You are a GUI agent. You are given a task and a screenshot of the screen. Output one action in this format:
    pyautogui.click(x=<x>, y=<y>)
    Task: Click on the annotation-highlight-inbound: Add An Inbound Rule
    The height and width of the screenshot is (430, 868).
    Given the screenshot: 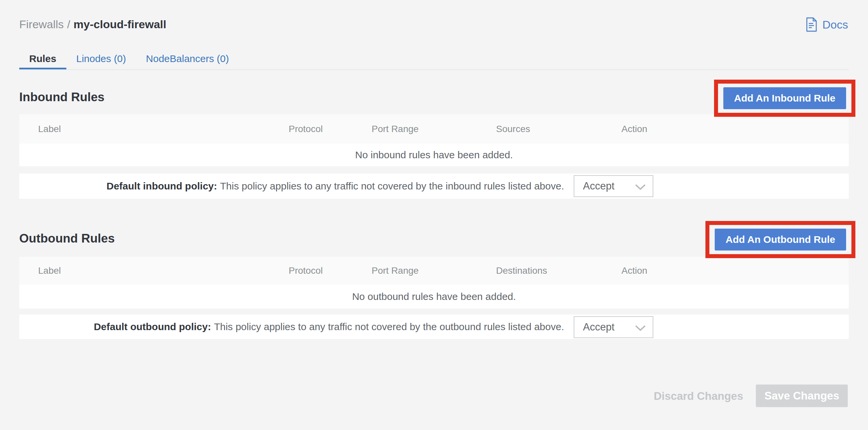 What is the action you would take?
    pyautogui.click(x=785, y=98)
    